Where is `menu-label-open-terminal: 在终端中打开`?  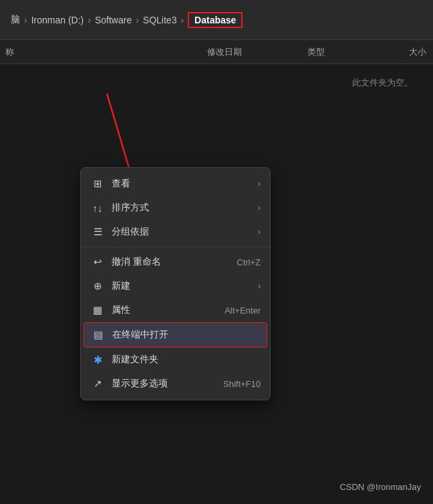 menu-label-open-terminal: 在终端中打开 is located at coordinates (140, 335).